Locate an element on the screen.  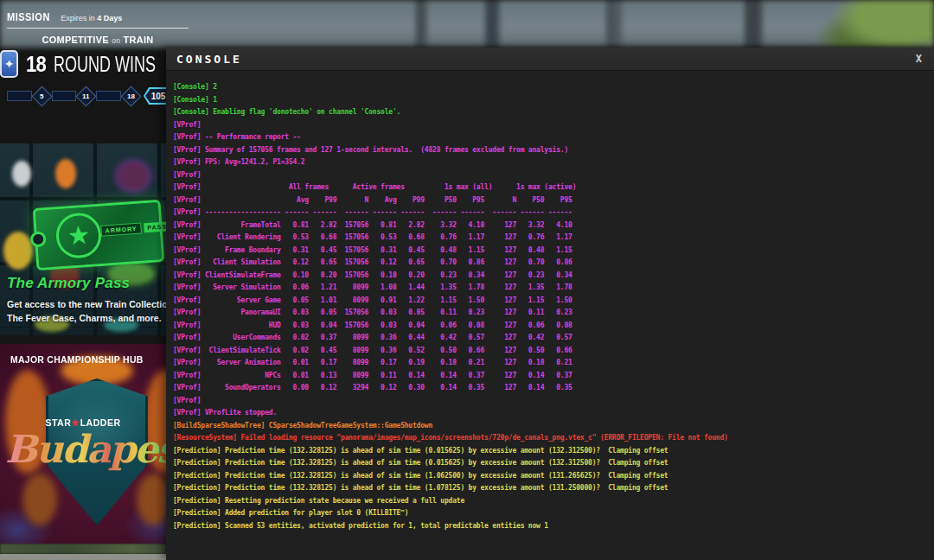
mission-expires: Expires in 4 Days is located at coordinates (92, 18).